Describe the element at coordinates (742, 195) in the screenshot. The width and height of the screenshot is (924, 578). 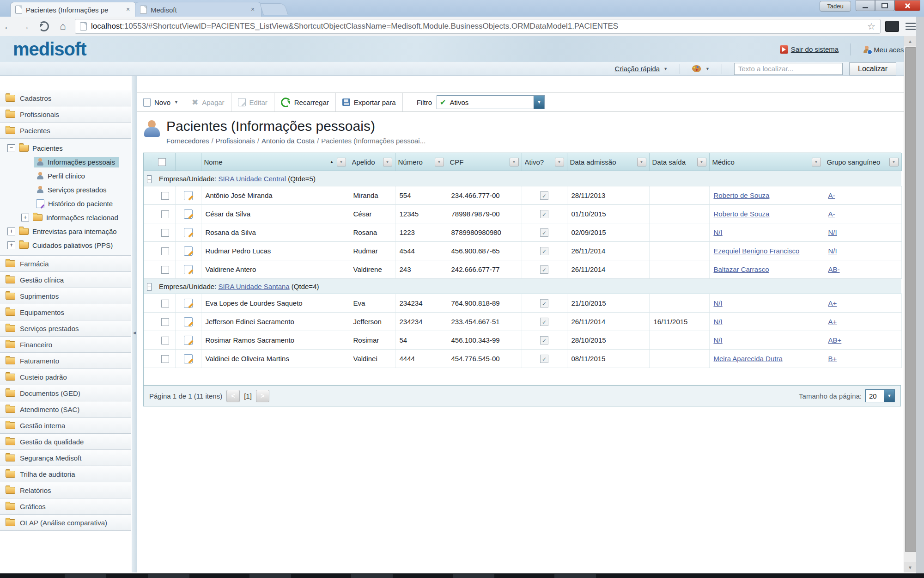
I see `medico-link: Roberto de Souza` at that location.